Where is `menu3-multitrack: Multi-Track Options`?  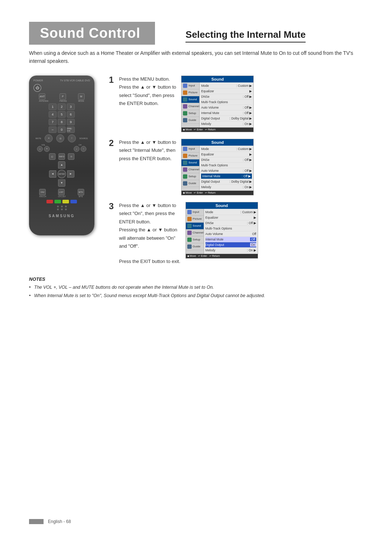
menu3-multitrack: Multi-Track Options is located at coordinates (231, 229).